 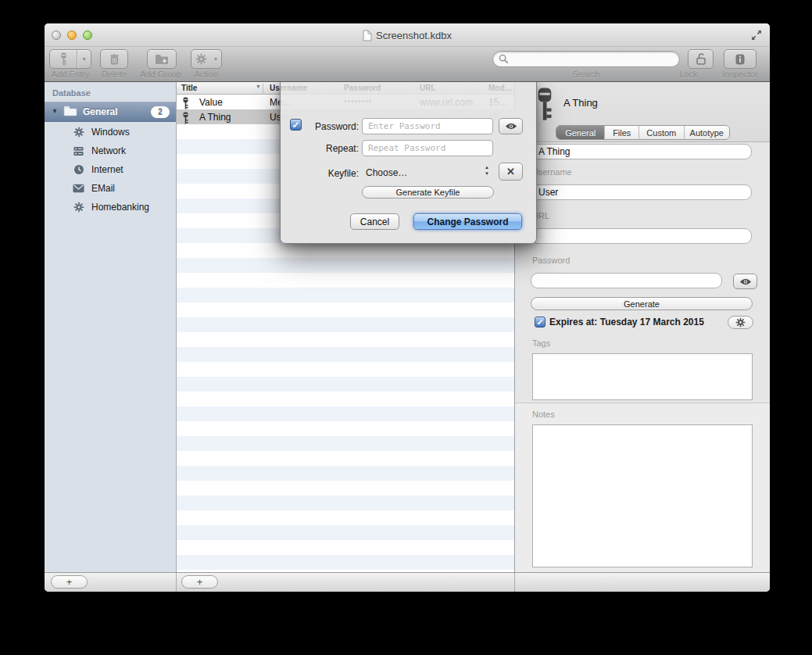 What do you see at coordinates (689, 74) in the screenshot?
I see `lock-label: Lock` at bounding box center [689, 74].